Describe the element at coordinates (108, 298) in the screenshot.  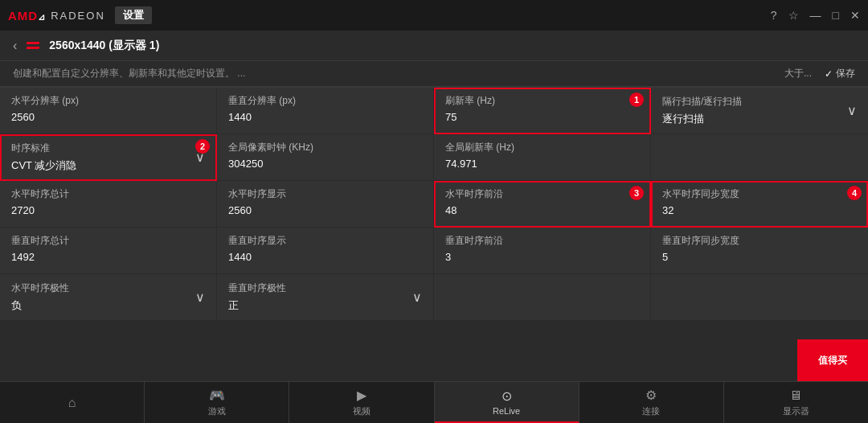
I see `grid-cell: 水平时序极性负∨` at that location.